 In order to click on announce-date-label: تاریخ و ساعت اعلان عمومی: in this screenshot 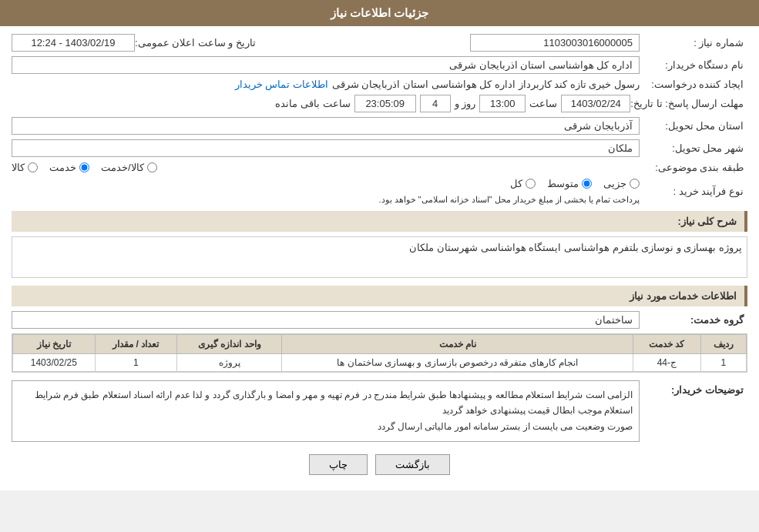, I will do `click(197, 43)`.